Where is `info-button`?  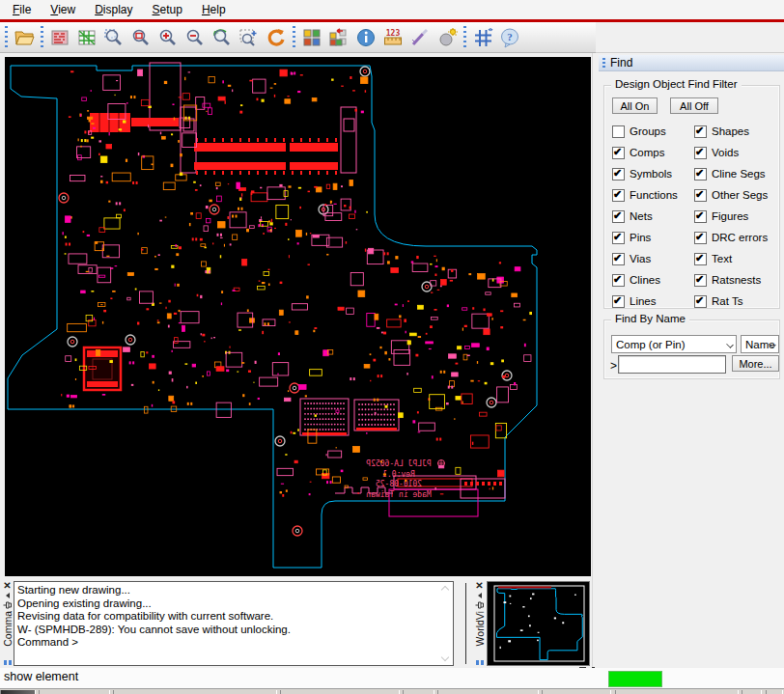
info-button is located at coordinates (366, 38).